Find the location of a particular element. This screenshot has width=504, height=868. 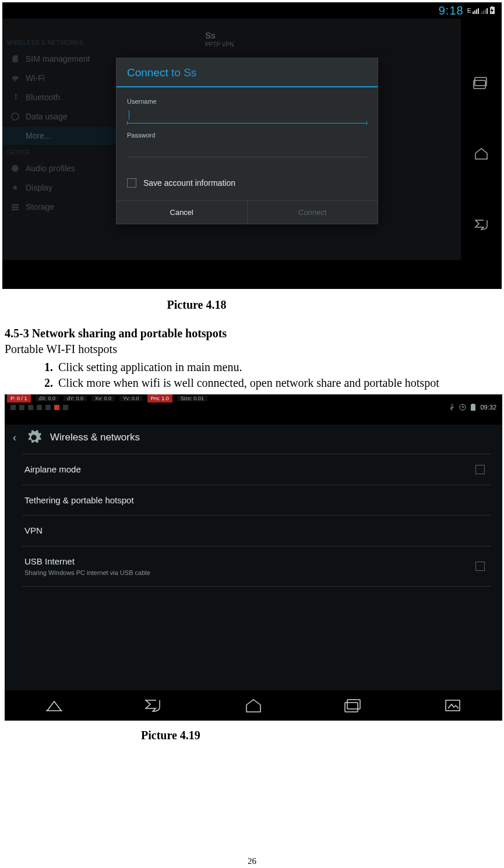

password-label: Password is located at coordinates (247, 135).